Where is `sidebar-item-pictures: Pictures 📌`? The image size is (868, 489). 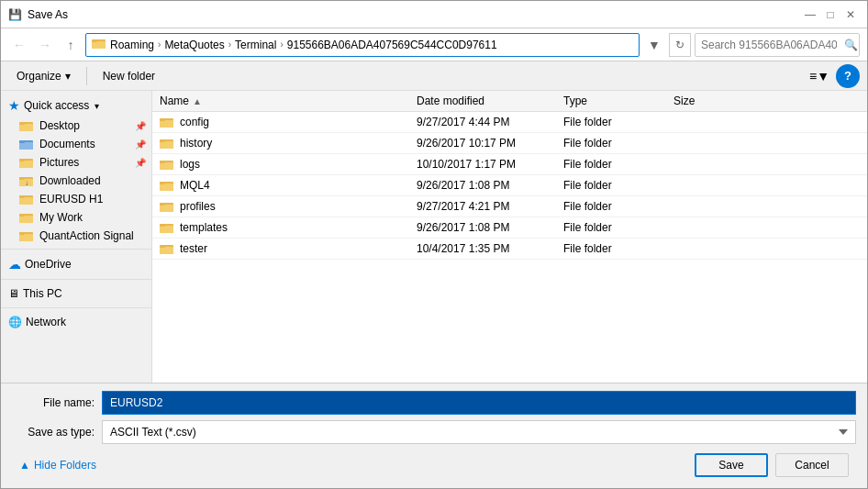
sidebar-item-pictures: Pictures 📌 is located at coordinates (76, 162).